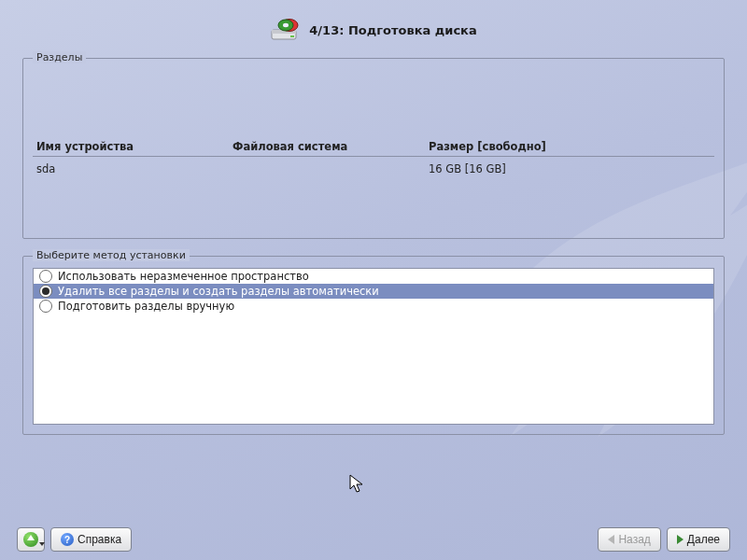  I want to click on col-size: Размер [свободно], so click(570, 147).